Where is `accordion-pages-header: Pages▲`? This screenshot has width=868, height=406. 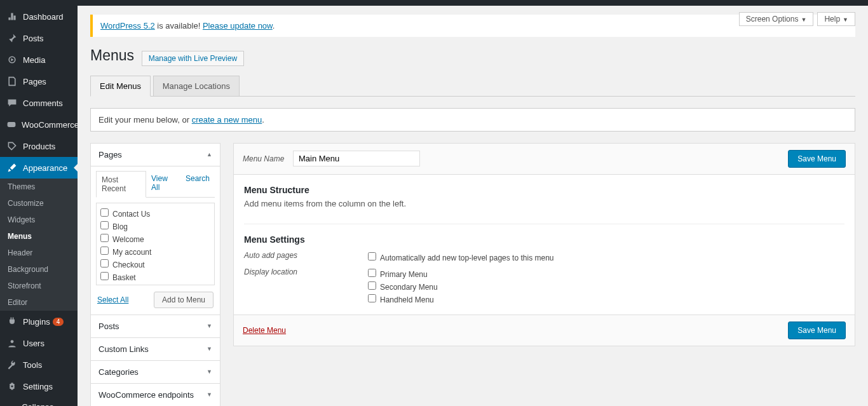 accordion-pages-header: Pages▲ is located at coordinates (155, 155).